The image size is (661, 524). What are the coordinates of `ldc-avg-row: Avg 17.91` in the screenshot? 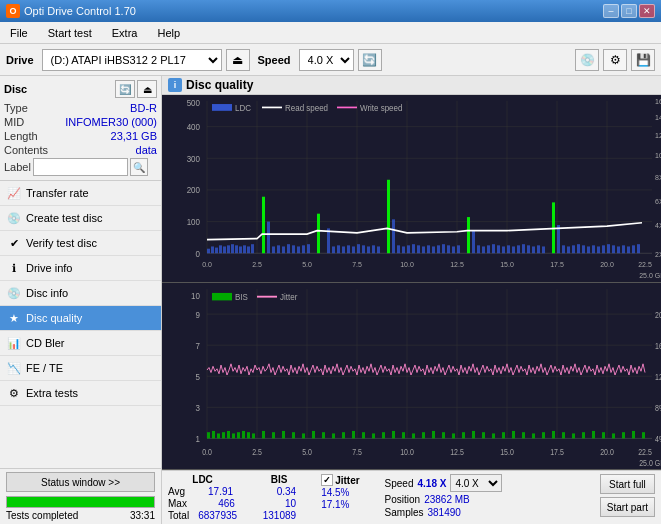 It's located at (202, 492).